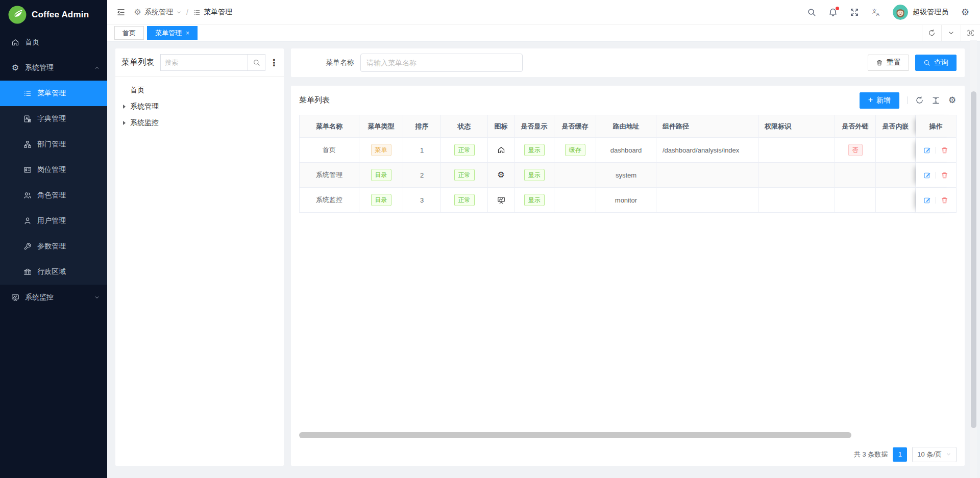  What do you see at coordinates (888, 12) in the screenshot?
I see `header-actions: 文A 超级管理员 ⚙` at bounding box center [888, 12].